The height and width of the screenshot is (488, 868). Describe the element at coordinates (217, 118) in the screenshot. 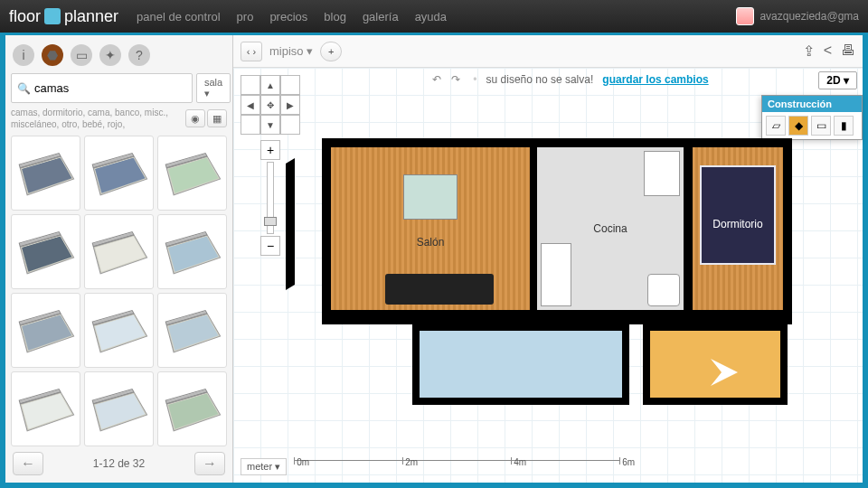

I see `view-grid-button: ▦` at that location.